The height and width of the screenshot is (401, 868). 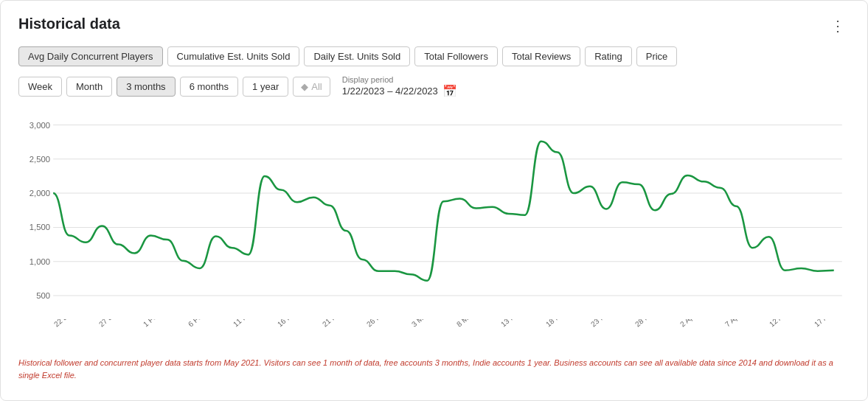 I want to click on page-title: Historical data, so click(x=69, y=24).